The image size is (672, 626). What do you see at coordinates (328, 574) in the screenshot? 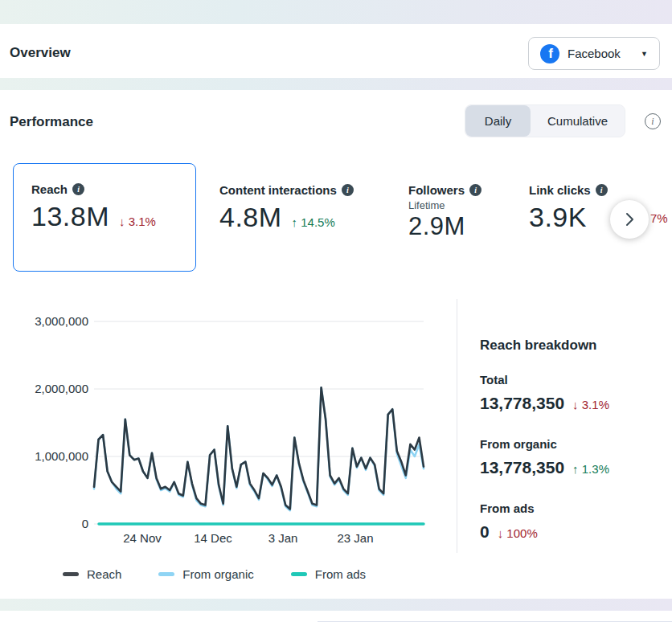
I see `legend-item-from-ads: From ads` at bounding box center [328, 574].